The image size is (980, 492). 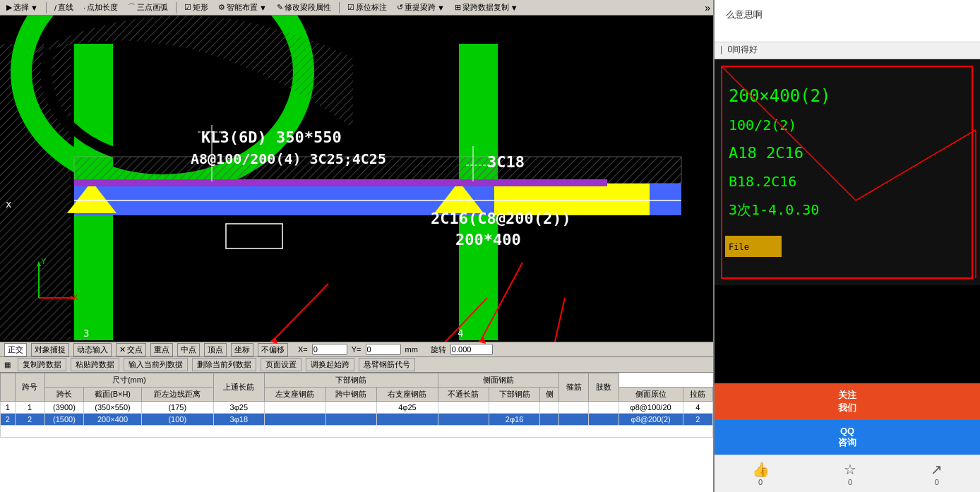 What do you see at coordinates (574, 388) in the screenshot?
I see `th-stirrup: 箍筋` at bounding box center [574, 388].